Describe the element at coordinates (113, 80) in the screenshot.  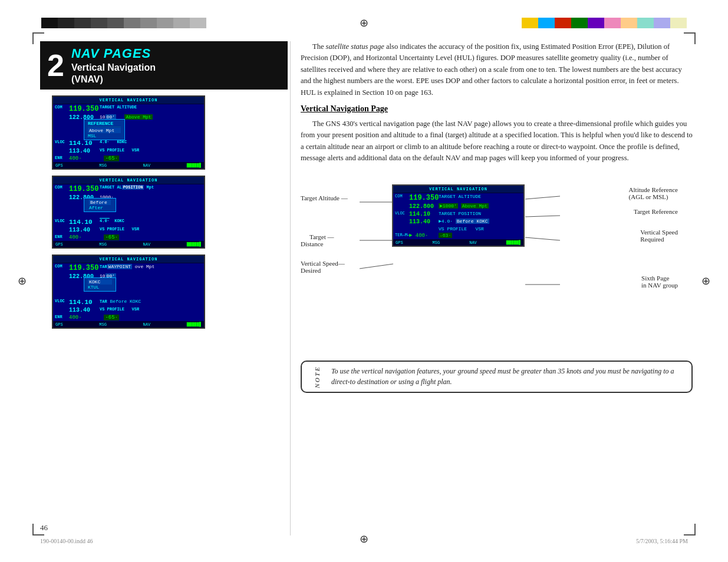
I see `chapter-title-sub2: (VNAV)` at that location.